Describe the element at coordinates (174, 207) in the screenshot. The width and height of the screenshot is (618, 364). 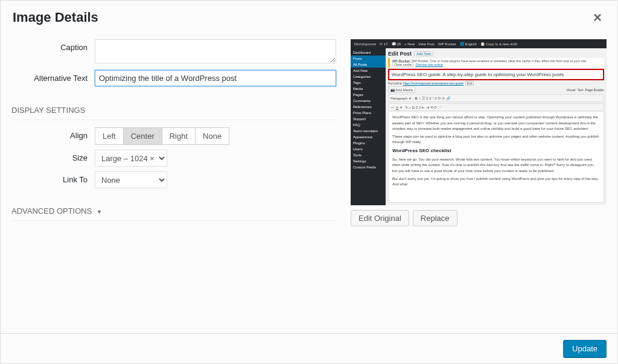
I see `advanced-options-heading: ADVANCED OPTIONS ▼` at that location.